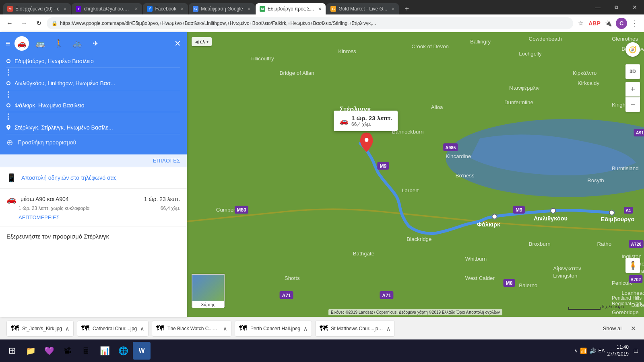 The height and width of the screenshot is (362, 644). Describe the element at coordinates (37, 9) in the screenshot. I see `tab-gmail: M Εισερχόμενα (10) - c ✕` at that location.